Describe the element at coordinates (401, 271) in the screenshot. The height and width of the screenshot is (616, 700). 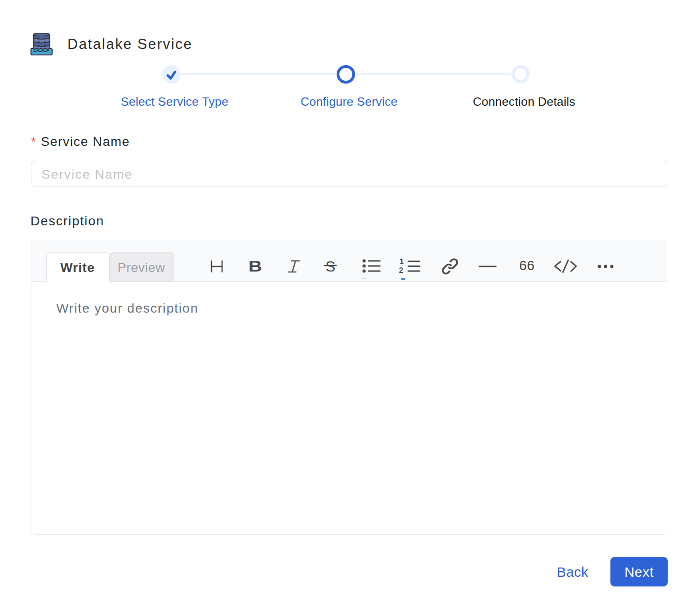
I see `svg-text: 2` at that location.